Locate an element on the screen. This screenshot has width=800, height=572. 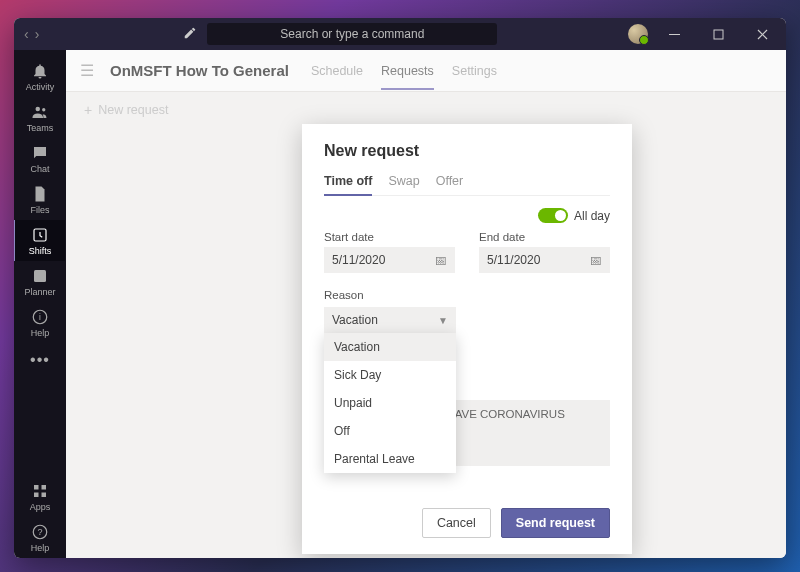
reason-option: Vacation is located at coordinates (390, 347).